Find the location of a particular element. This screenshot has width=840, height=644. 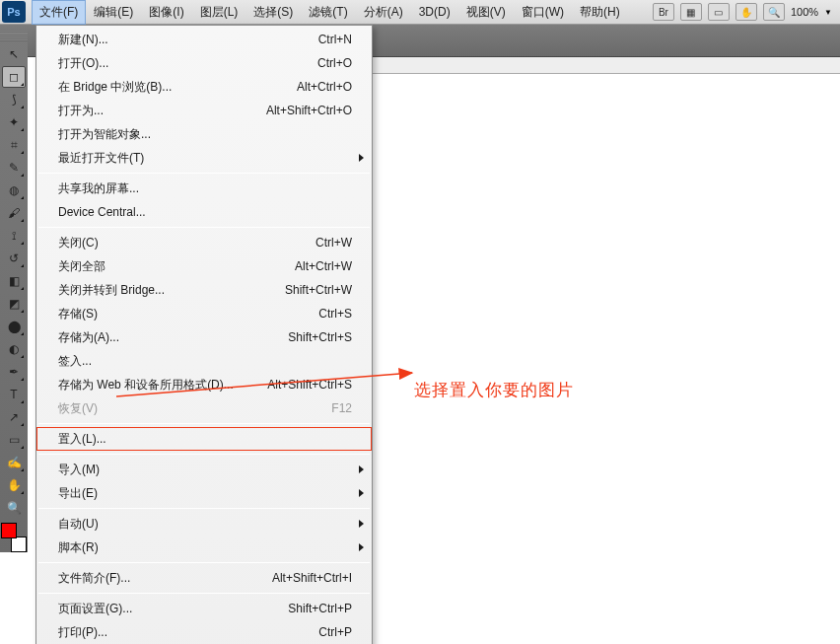

menu-open-as-smart: 打开为智能对象... is located at coordinates (204, 134).